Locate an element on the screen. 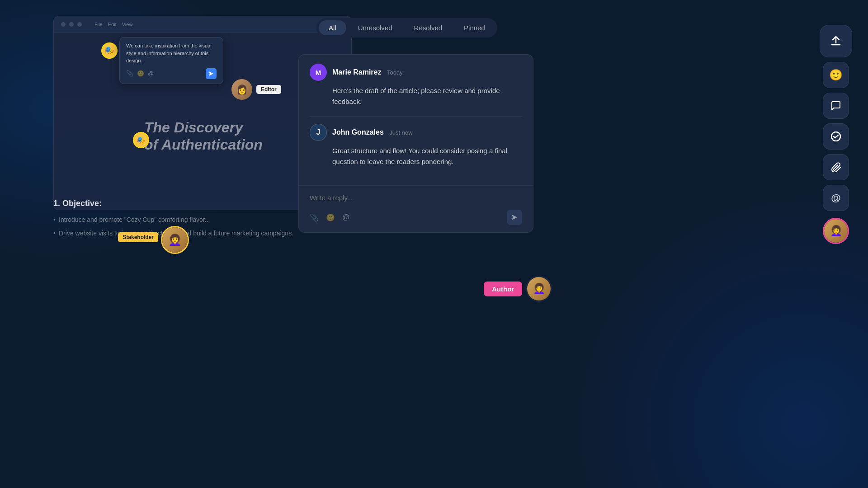 This screenshot has height=488, width=868. reply-input is located at coordinates (416, 198).